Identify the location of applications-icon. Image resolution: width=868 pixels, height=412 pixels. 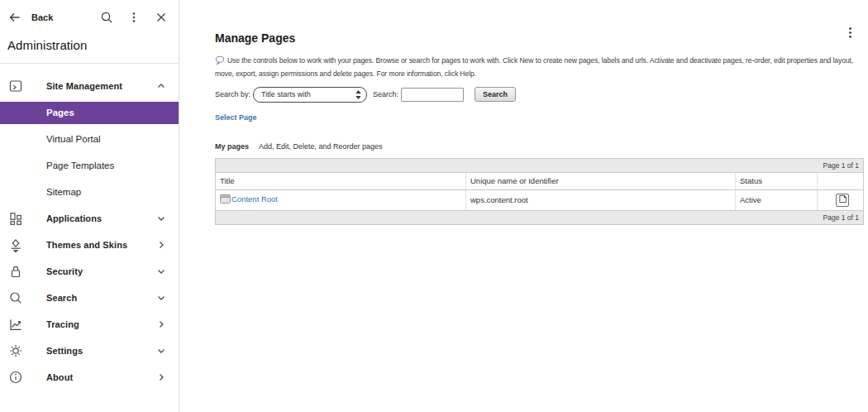
(16, 218).